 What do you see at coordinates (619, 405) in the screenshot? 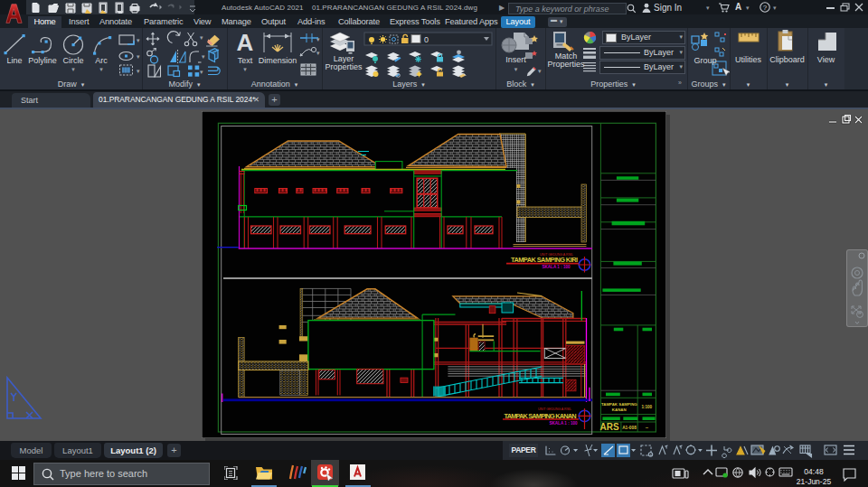
I see `svg-text: TAMPAK SAMPING` at bounding box center [619, 405].